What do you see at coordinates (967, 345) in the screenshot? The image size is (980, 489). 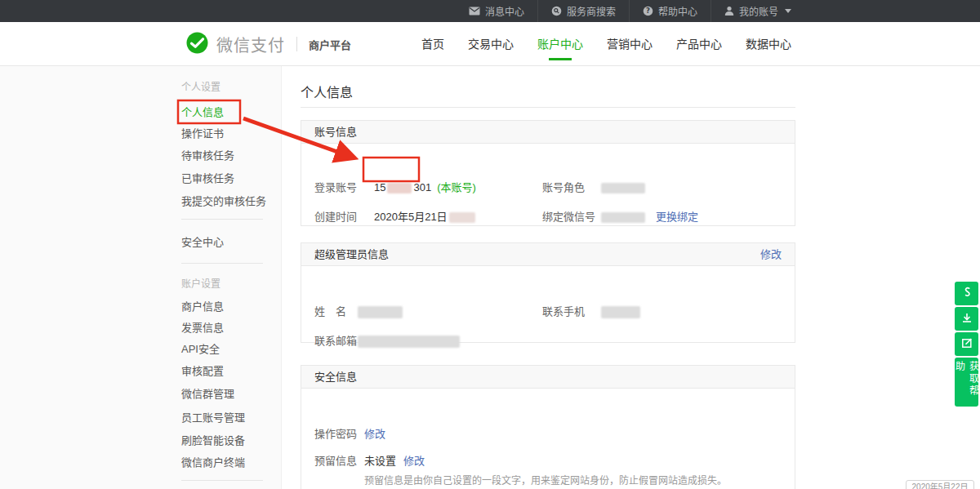 I see `feedback-icon` at bounding box center [967, 345].